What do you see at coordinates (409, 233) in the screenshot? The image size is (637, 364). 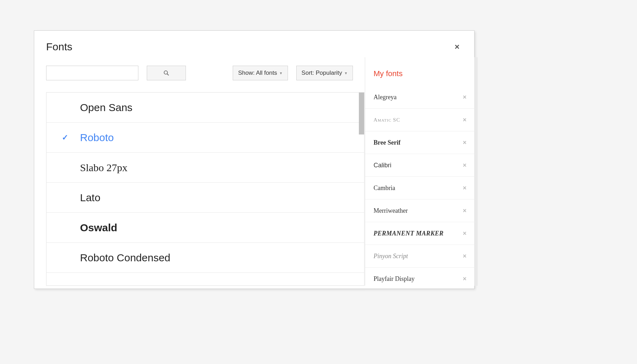 I see `my-font-name: Permanent Marker` at bounding box center [409, 233].